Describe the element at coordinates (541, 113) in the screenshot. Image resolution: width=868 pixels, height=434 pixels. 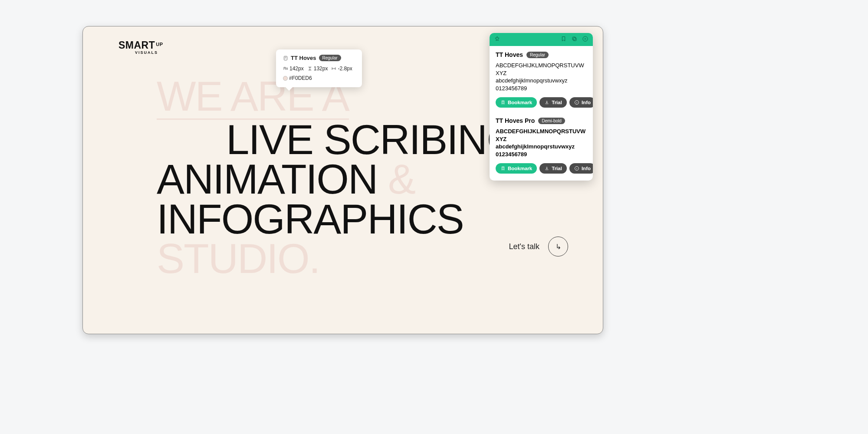
I see `panel-body: TT Hoves Regular ABCDEFGHIJKLMNOPQRSTUVW…` at that location.